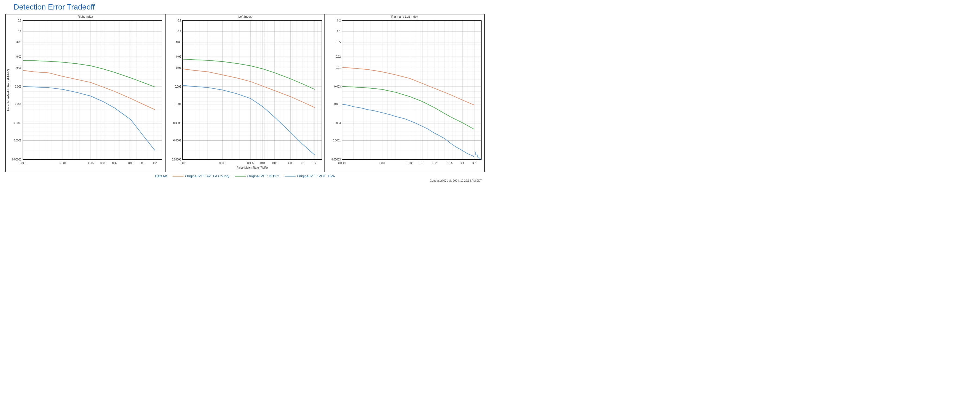 This screenshot has width=980, height=408. Describe the element at coordinates (257, 176) in the screenshot. I see `legend-item-1: Original PFT: DHS 2` at that location.